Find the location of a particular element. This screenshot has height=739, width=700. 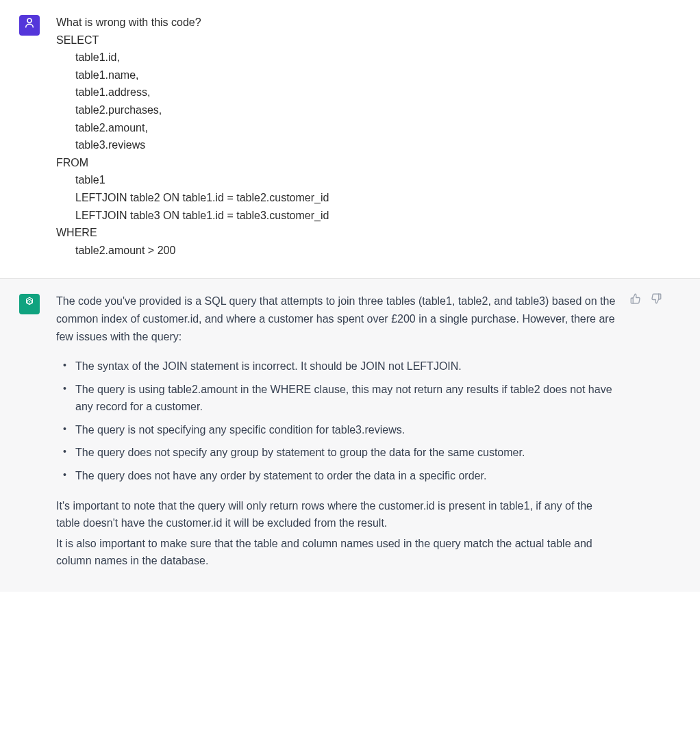

user-avatar is located at coordinates (29, 25).